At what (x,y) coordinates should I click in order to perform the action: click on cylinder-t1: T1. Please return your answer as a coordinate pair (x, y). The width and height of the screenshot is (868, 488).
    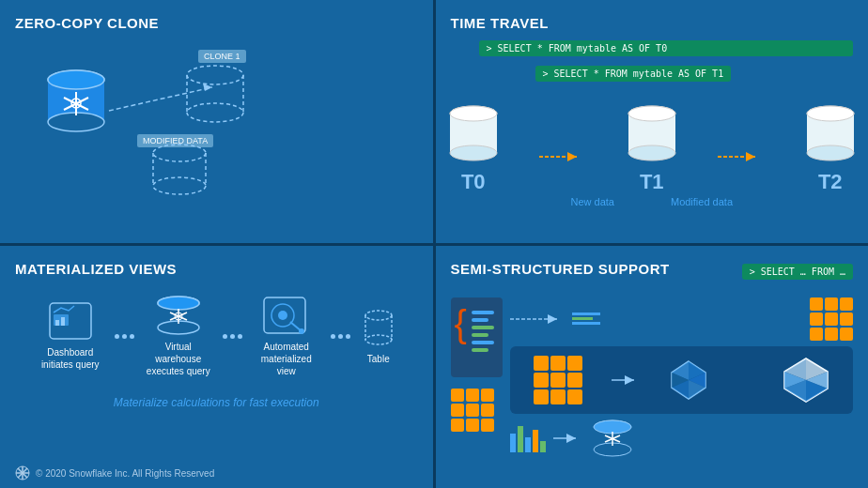
    Looking at the image, I should click on (652, 149).